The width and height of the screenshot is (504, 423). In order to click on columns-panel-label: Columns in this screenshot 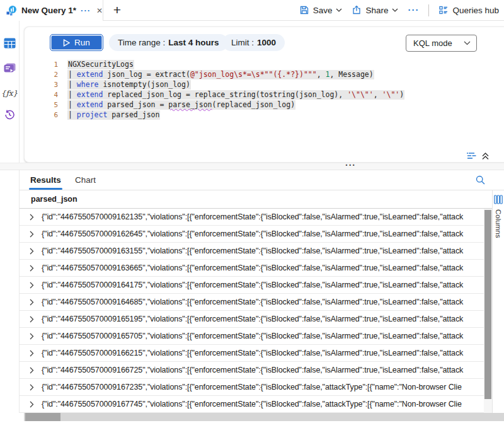, I will do `click(498, 223)`.